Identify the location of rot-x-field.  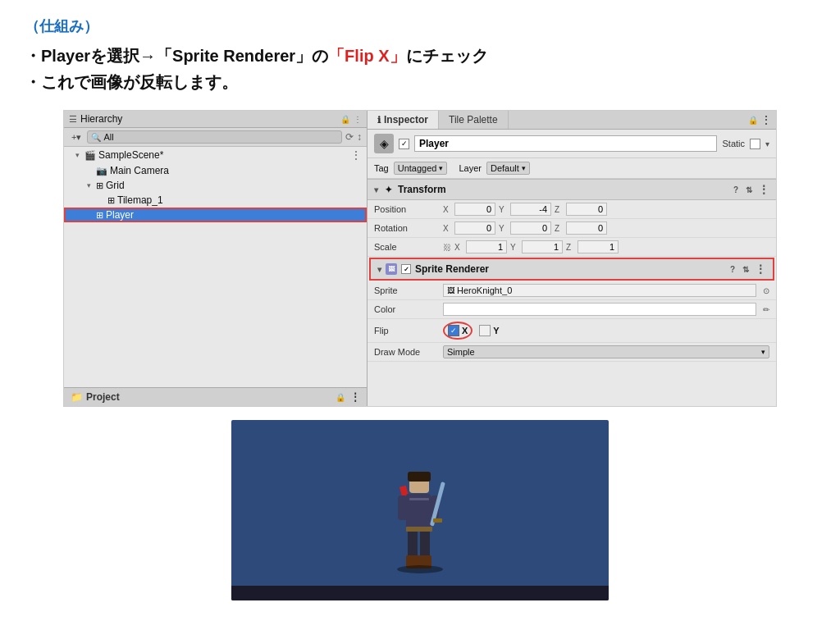
(475, 228).